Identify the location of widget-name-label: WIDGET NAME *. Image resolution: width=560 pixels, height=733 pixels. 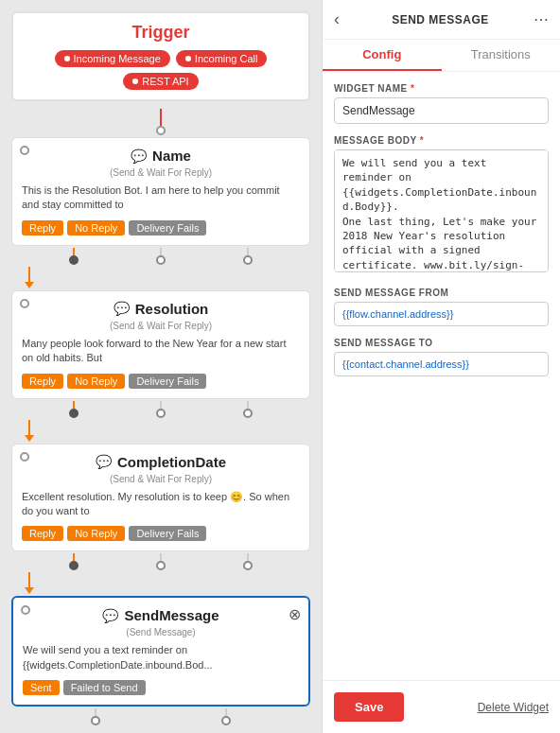
(441, 89).